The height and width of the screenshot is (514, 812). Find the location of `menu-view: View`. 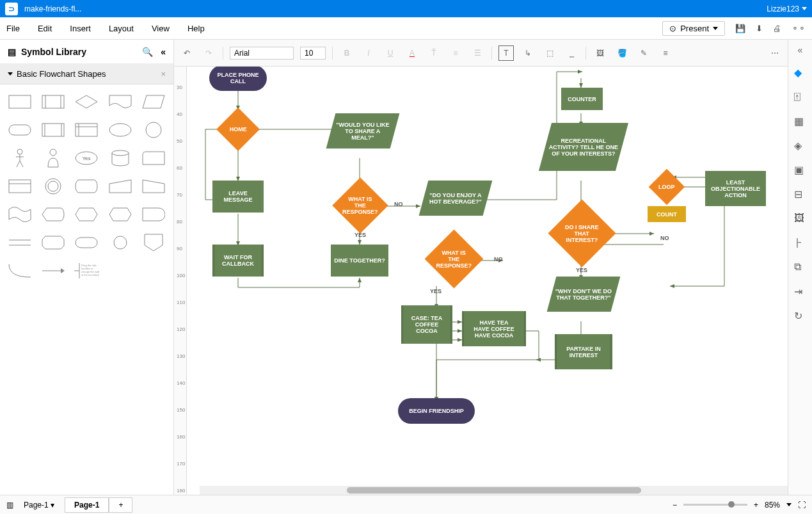

menu-view: View is located at coordinates (161, 28).